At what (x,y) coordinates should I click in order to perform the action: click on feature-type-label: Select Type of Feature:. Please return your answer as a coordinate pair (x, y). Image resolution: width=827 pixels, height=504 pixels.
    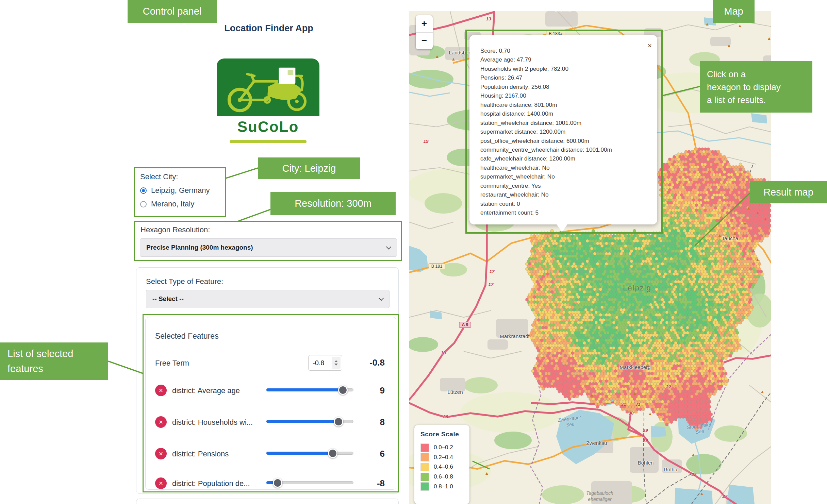
    Looking at the image, I should click on (184, 282).